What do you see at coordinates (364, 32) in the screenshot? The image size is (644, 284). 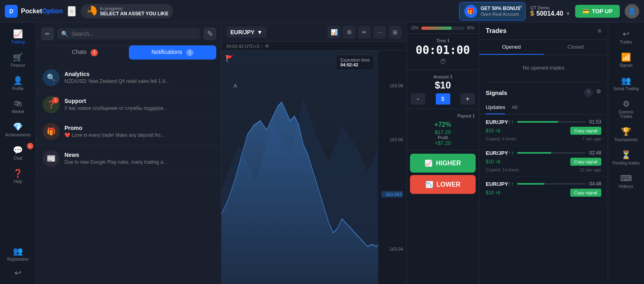 I see `chart-draw-button: ✏` at bounding box center [364, 32].